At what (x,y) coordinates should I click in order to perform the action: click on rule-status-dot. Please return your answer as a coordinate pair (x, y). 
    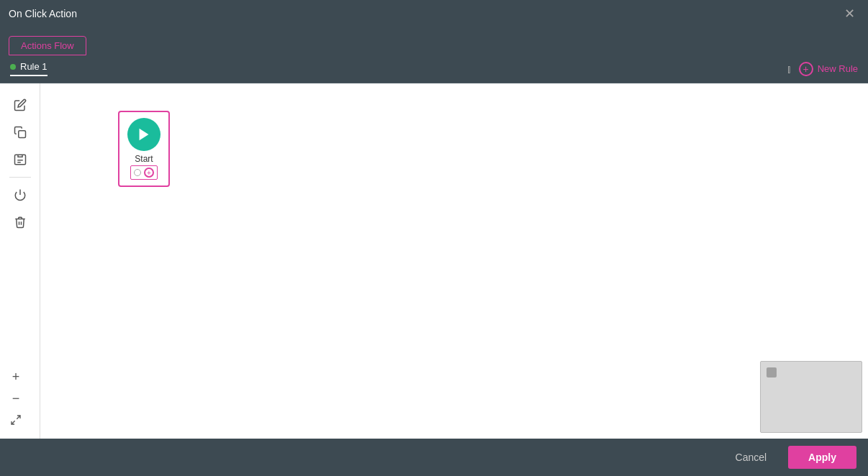
    Looking at the image, I should click on (13, 67).